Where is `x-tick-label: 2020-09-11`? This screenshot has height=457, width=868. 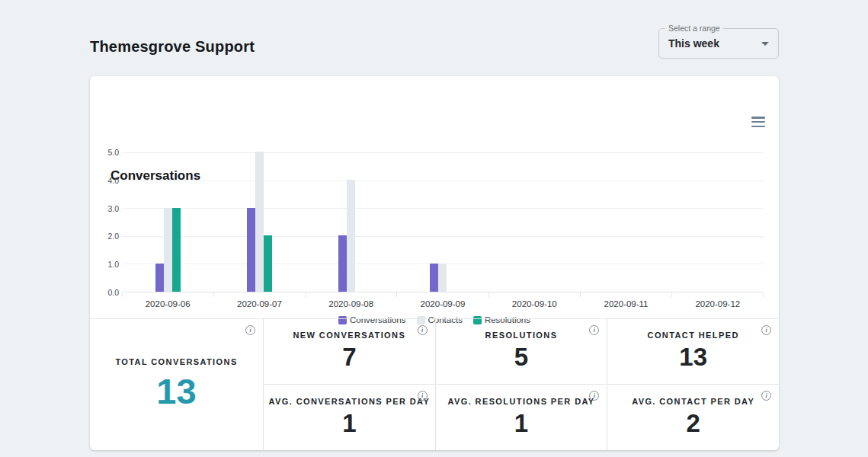 x-tick-label: 2020-09-11 is located at coordinates (626, 304).